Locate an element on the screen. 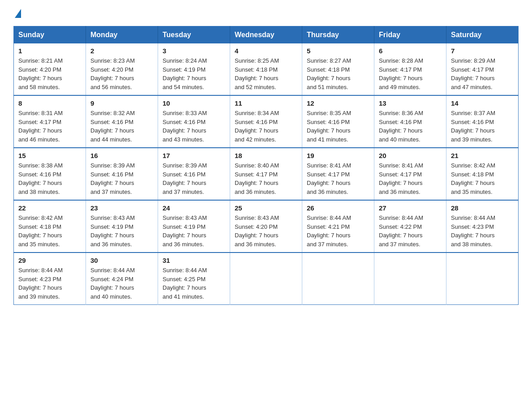 The height and width of the screenshot is (411, 532). day-number: 26 is located at coordinates (338, 208).